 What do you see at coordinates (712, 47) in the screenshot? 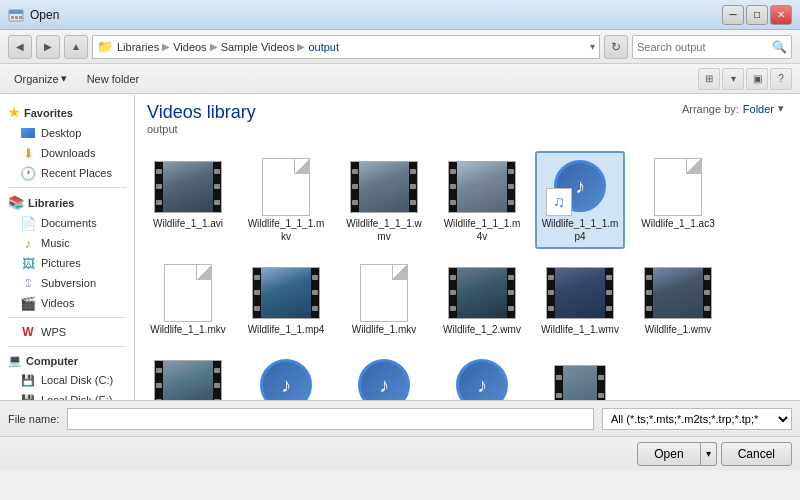
I see `search-box: 🔍` at bounding box center [712, 47].